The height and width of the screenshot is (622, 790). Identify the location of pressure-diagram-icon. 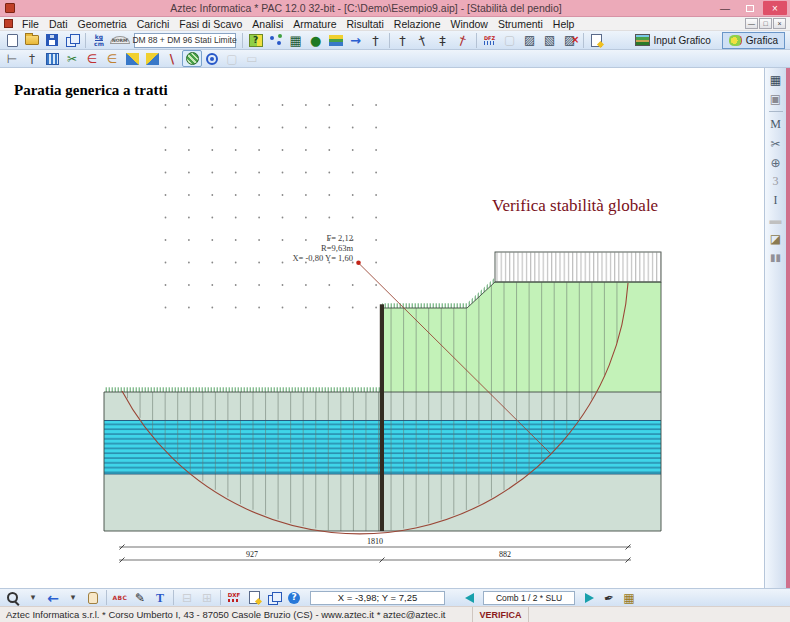
(132, 58).